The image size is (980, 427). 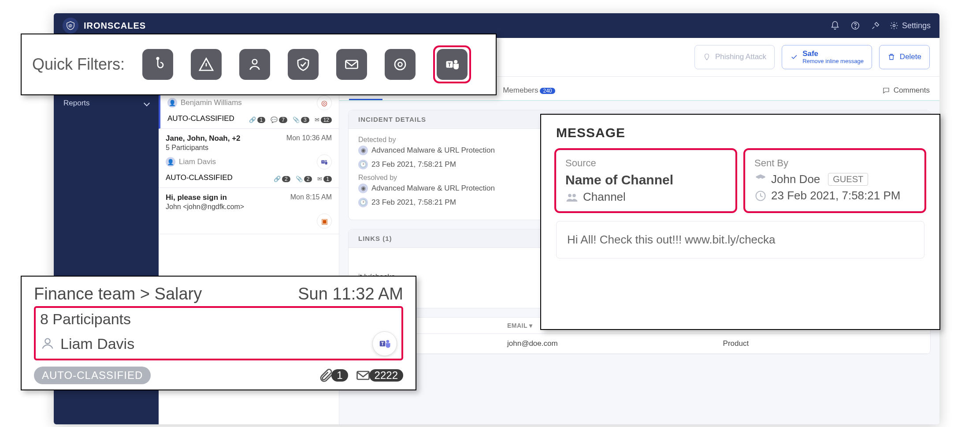 I want to click on incident-time: Mon 10:36 AM, so click(x=309, y=139).